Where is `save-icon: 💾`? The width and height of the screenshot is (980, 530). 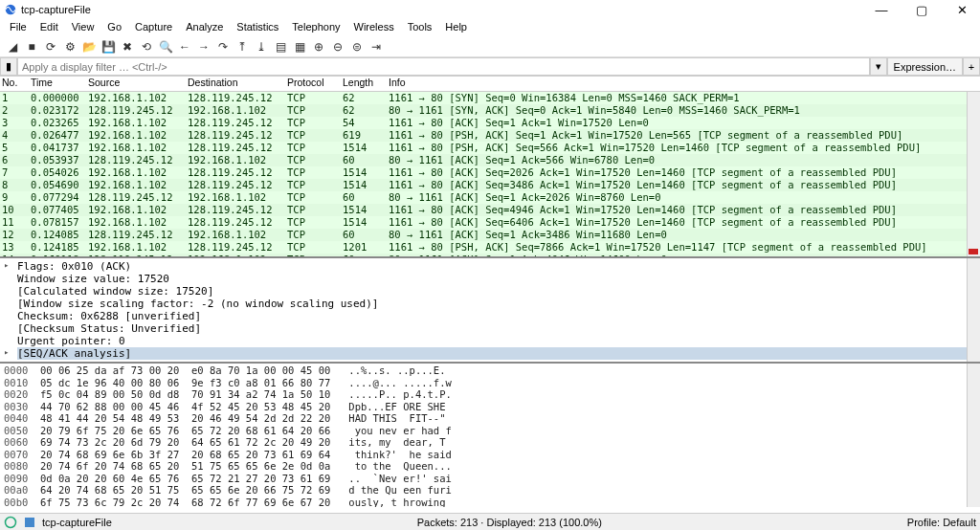
save-icon: 💾 is located at coordinates (108, 47).